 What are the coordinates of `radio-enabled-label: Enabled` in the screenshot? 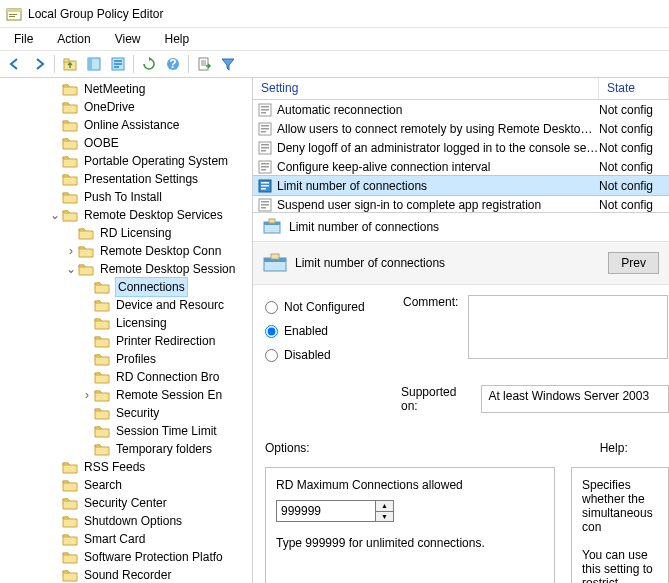 It's located at (306, 331).